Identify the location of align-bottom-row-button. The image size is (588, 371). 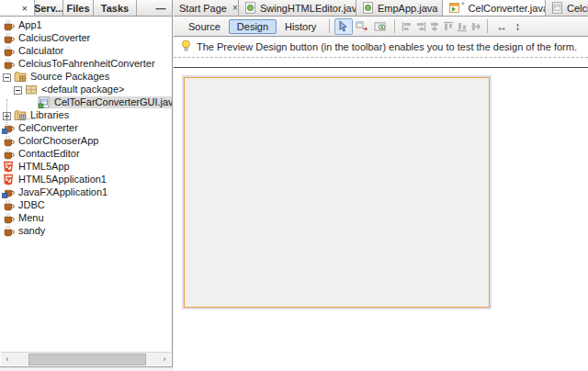
(461, 27).